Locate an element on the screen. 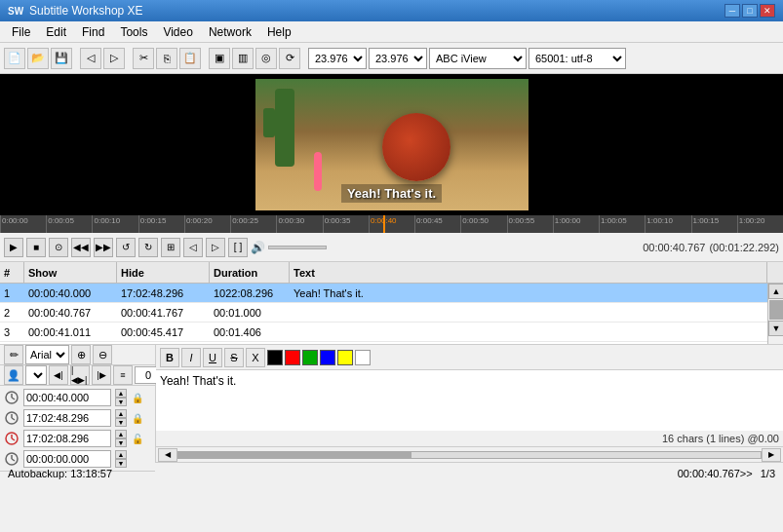 This screenshot has height=532, width=783. copy-button: ⎘ is located at coordinates (167, 58).